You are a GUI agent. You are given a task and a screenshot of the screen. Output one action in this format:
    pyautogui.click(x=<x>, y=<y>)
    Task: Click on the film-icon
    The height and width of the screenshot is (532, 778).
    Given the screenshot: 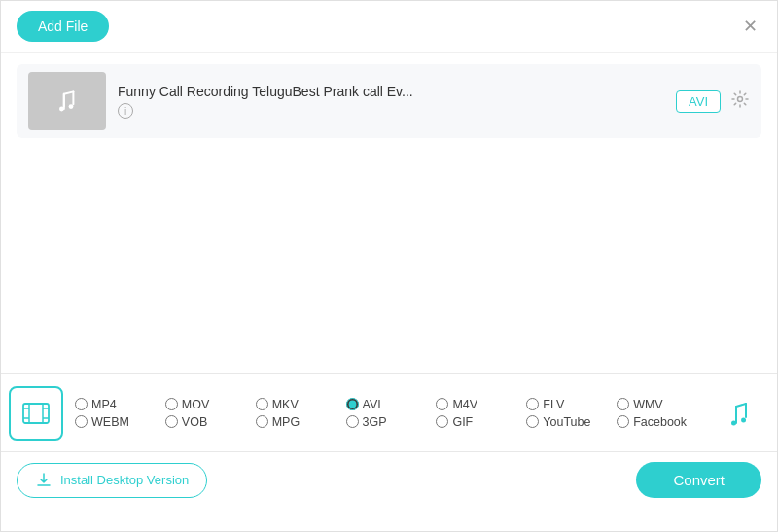 What is the action you would take?
    pyautogui.click(x=36, y=413)
    